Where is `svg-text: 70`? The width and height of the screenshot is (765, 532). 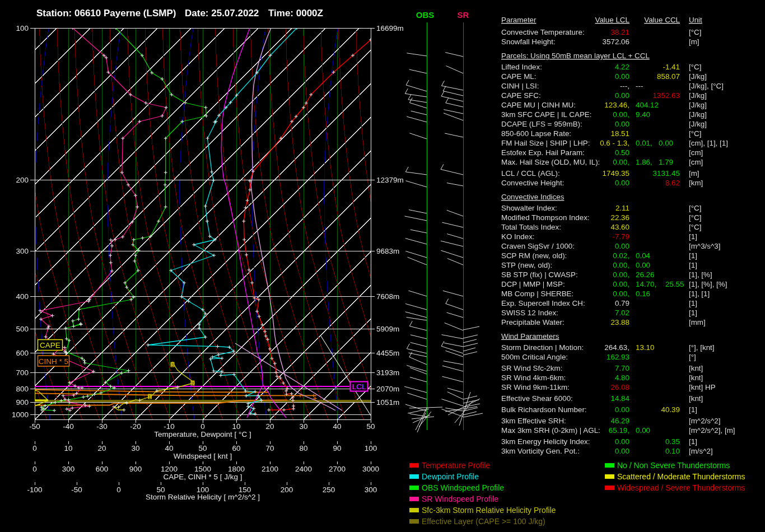
svg-text: 70 is located at coordinates (270, 448).